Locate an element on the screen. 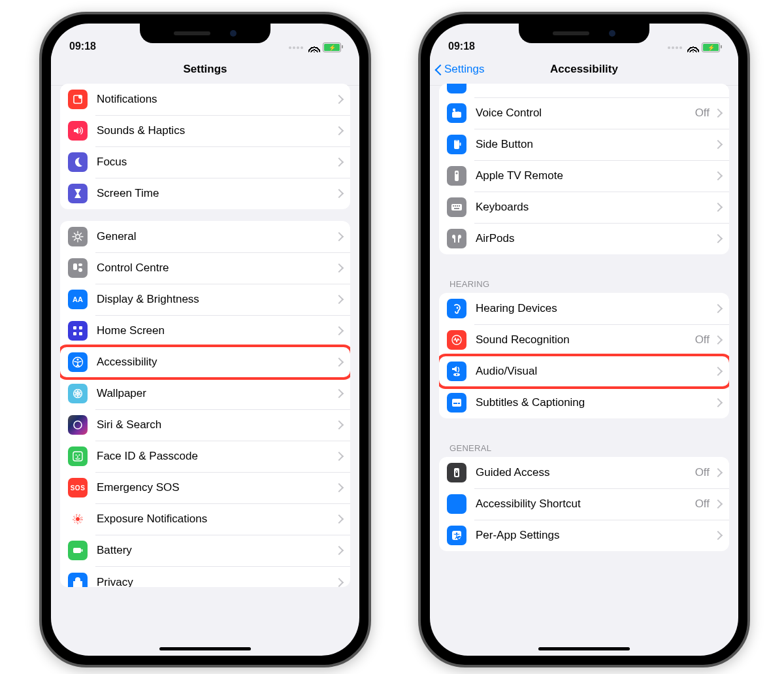  row-label: General is located at coordinates (216, 237).